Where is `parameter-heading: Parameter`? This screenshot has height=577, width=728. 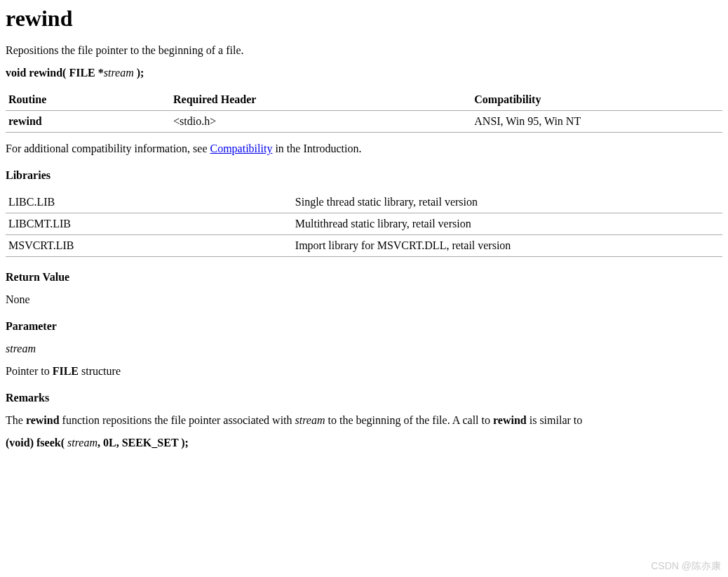 parameter-heading: Parameter is located at coordinates (364, 326).